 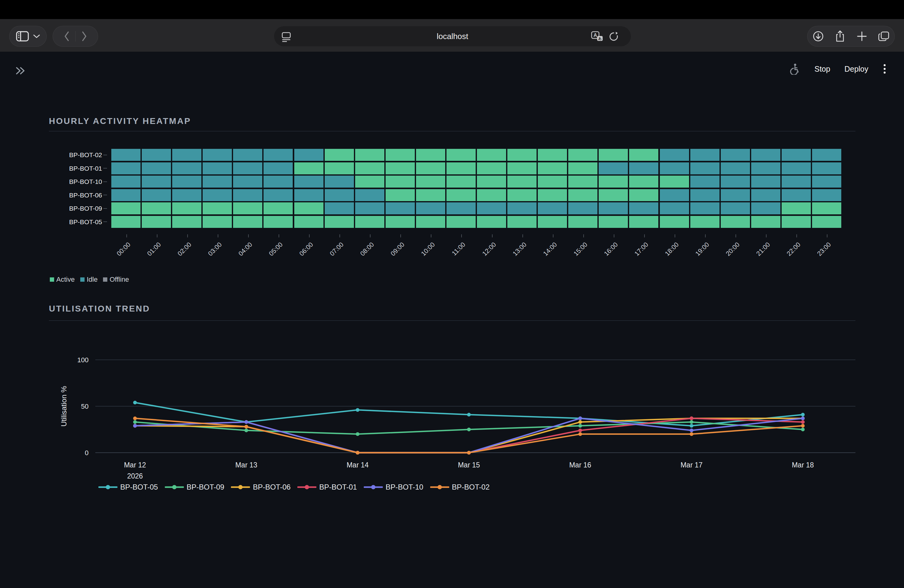 I want to click on tabs-overview-icon, so click(x=883, y=36).